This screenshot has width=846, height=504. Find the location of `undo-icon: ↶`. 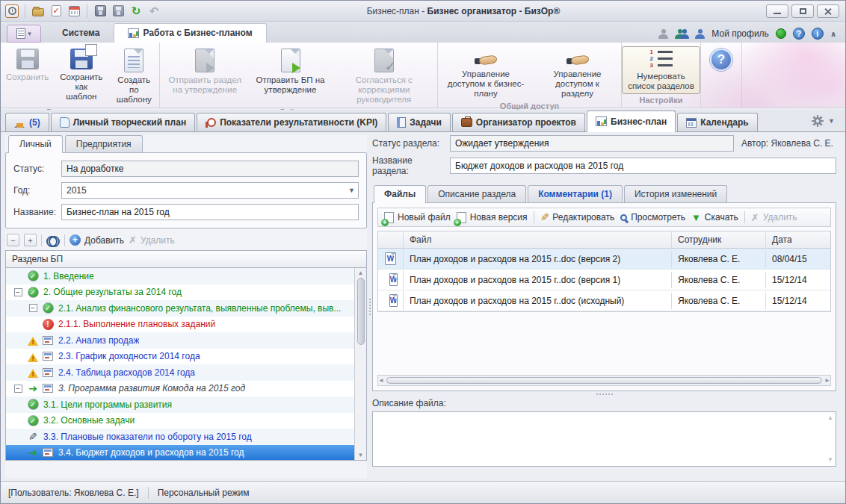

undo-icon: ↶ is located at coordinates (154, 11).